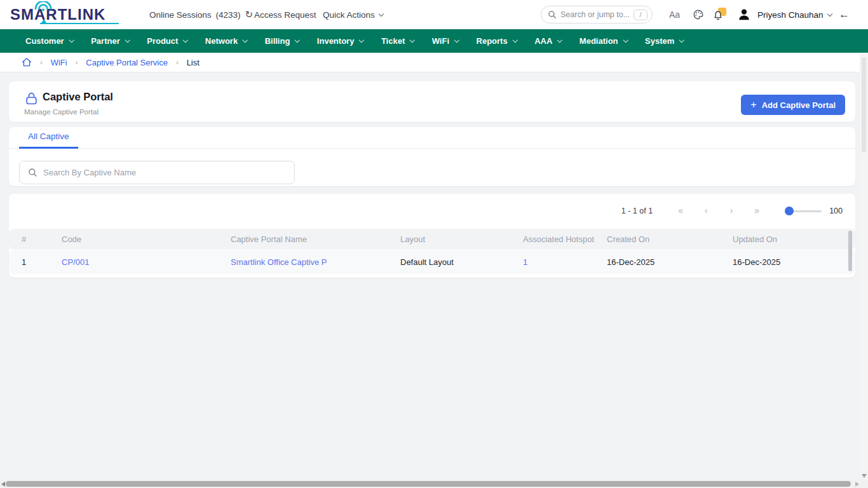 The width and height of the screenshot is (868, 488). I want to click on home-icon, so click(27, 62).